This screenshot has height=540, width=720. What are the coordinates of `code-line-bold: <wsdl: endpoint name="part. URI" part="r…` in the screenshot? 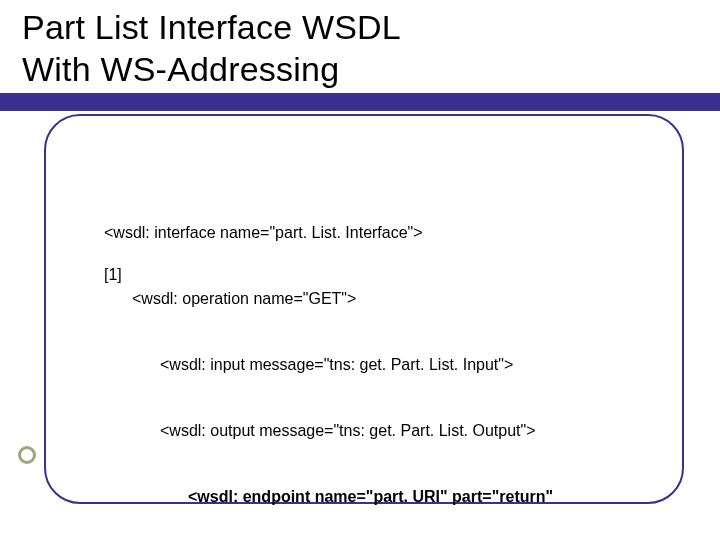 It's located at (328, 497).